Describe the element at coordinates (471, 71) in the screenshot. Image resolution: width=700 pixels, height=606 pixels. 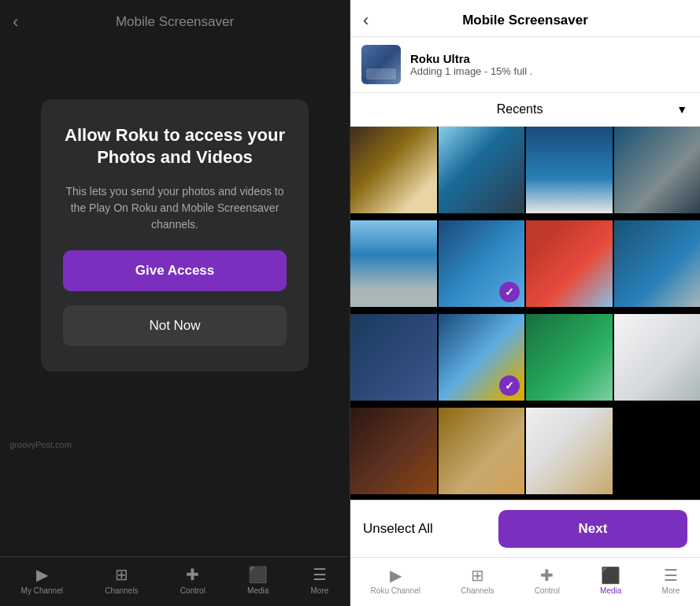
I see `device-status: Adding 1 image - 15% full .` at that location.